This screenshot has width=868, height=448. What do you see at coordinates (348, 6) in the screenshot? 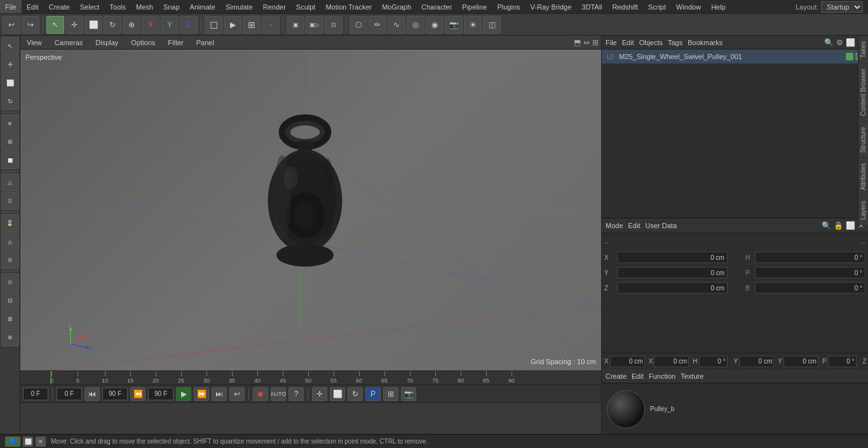
I see `menu-motion-tracker: Motion Tracker` at bounding box center [348, 6].